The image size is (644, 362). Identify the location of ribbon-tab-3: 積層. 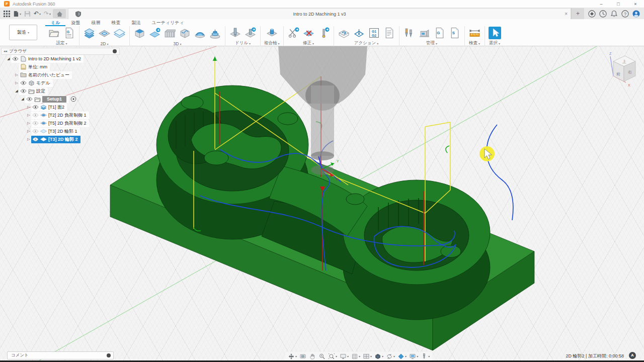
(96, 23).